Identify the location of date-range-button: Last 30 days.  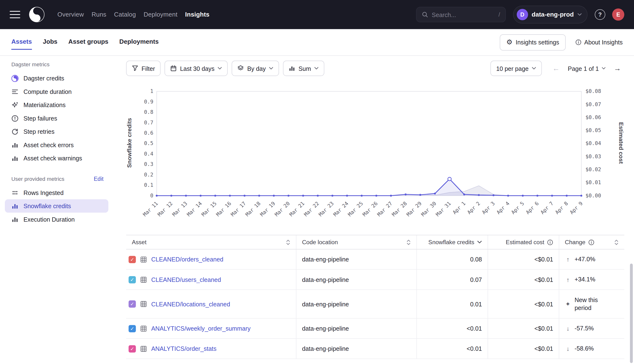
(196, 68).